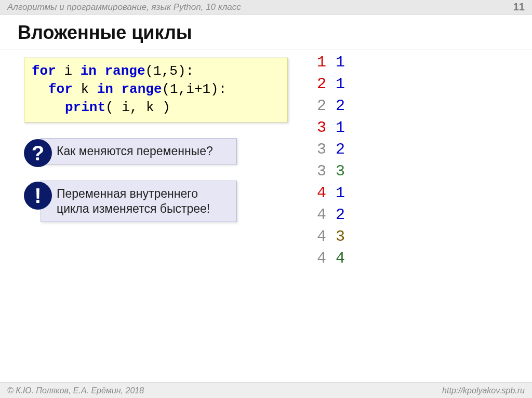 The image size is (532, 398). I want to click on exclamation-icon: !, so click(38, 196).